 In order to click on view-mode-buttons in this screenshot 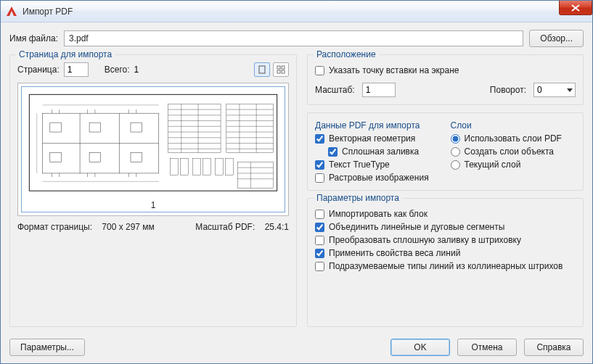, I will do `click(271, 70)`.